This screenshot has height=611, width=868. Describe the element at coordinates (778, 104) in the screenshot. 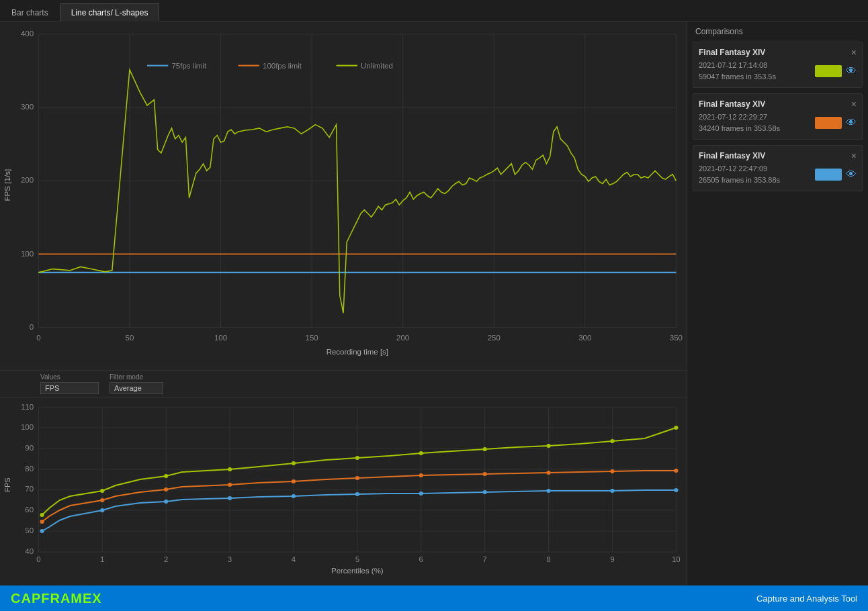

I see `comparison-card-1-header: Final Fantasy XIV ×` at that location.